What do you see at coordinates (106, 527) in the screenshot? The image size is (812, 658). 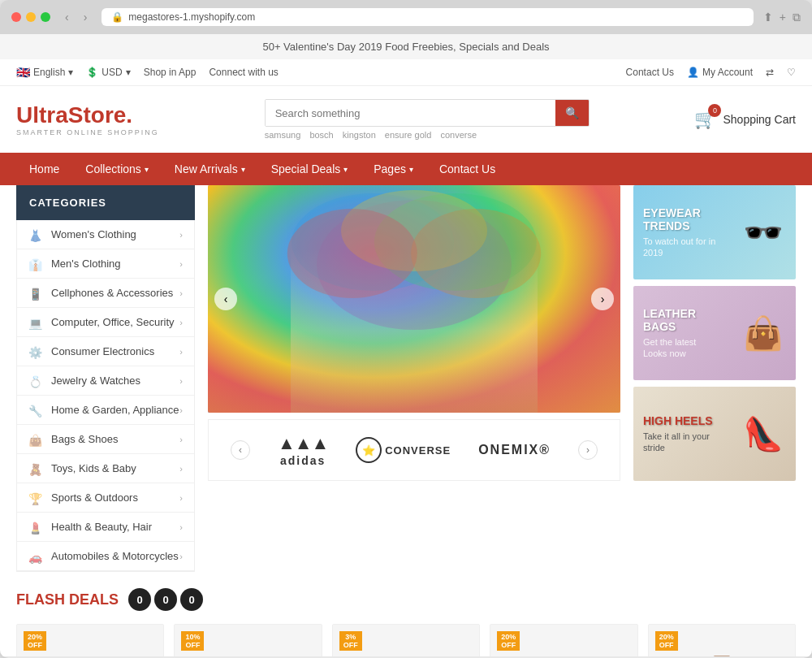 I see `sidebar-item-health: 💄 Health & Beauty, Hair ›` at bounding box center [106, 527].